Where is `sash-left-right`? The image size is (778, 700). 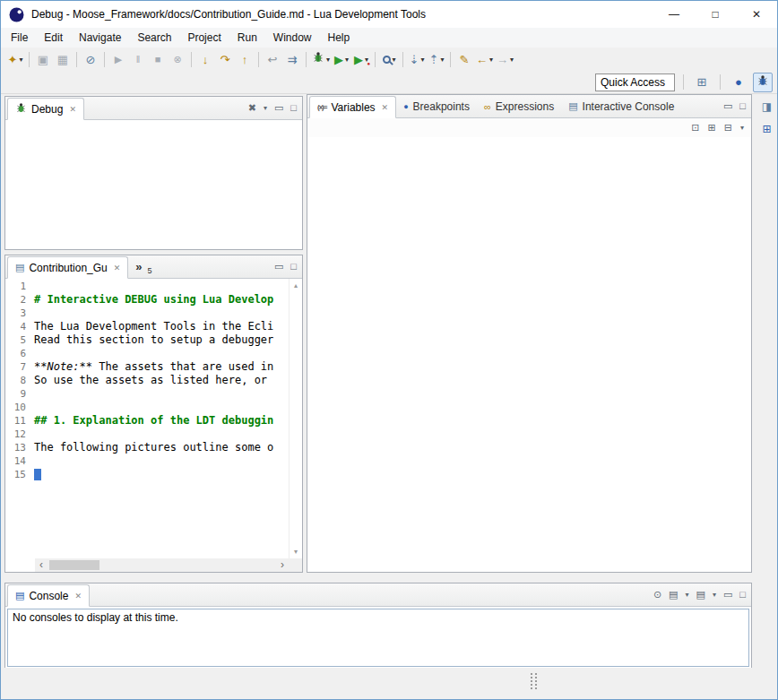 sash-left-right is located at coordinates (305, 333).